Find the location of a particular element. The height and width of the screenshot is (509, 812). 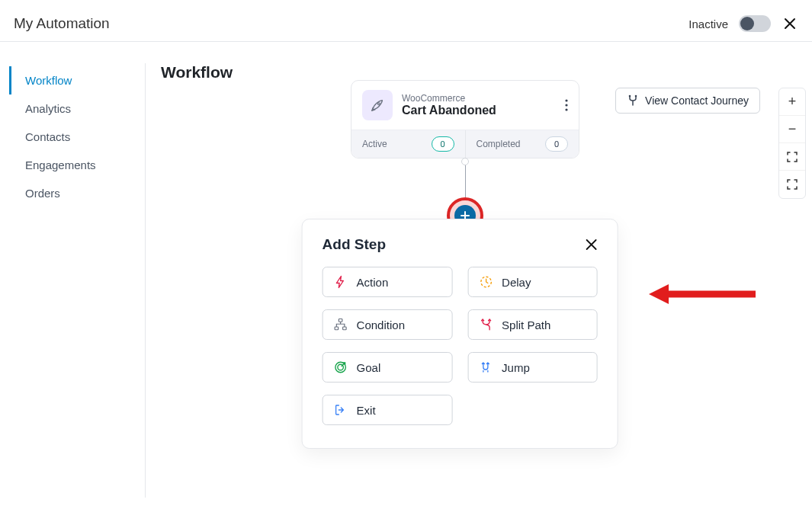

zoom-in-button: + is located at coordinates (792, 102).